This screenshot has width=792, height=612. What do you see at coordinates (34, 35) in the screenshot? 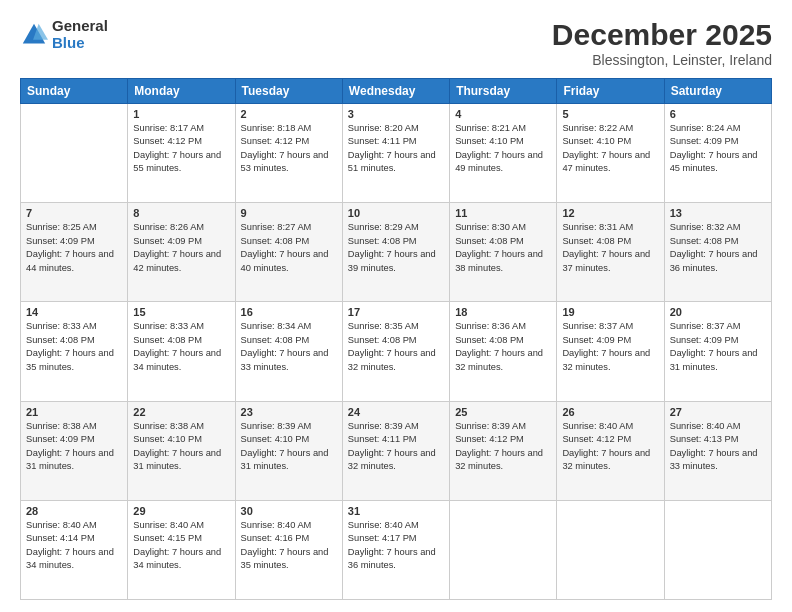
I see `logo-icon` at bounding box center [34, 35].